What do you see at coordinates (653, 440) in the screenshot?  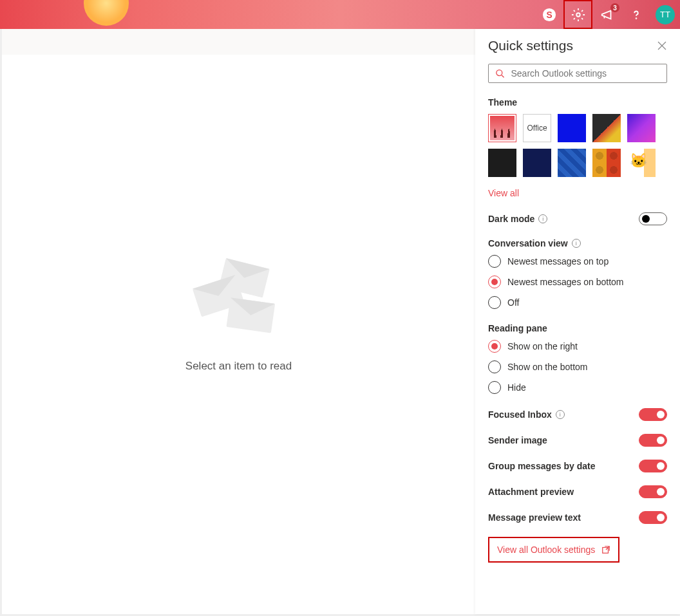 I see `sender-image-toggle` at bounding box center [653, 440].